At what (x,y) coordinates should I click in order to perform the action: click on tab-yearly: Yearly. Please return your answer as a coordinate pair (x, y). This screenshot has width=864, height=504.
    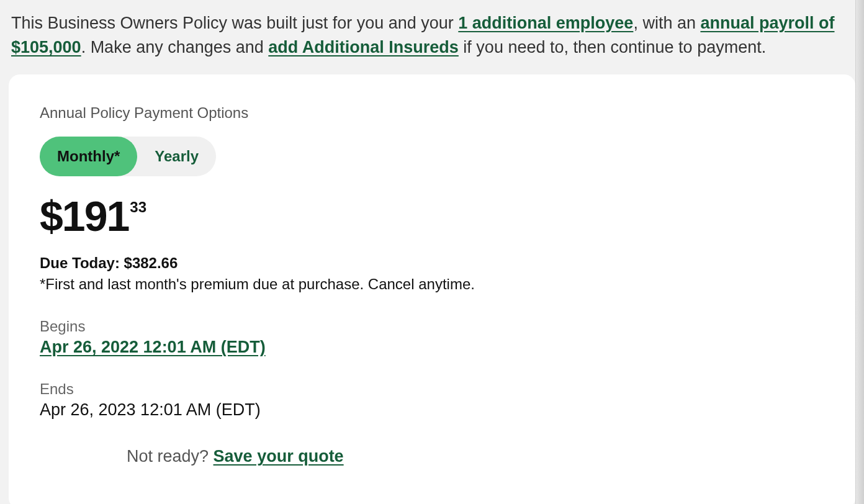
    Looking at the image, I should click on (176, 156).